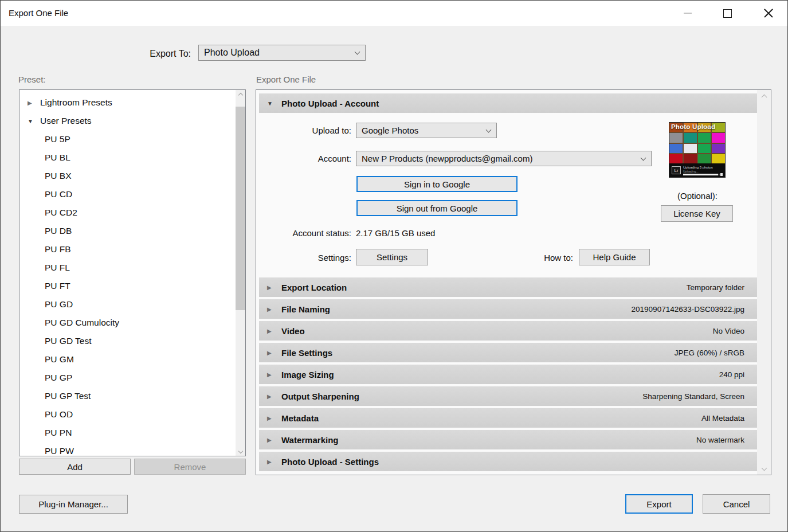 This screenshot has width=788, height=532. Describe the element at coordinates (697, 170) in the screenshot. I see `thumbnail-status-bar: Lr Uploading 5 photos Uploading...` at that location.